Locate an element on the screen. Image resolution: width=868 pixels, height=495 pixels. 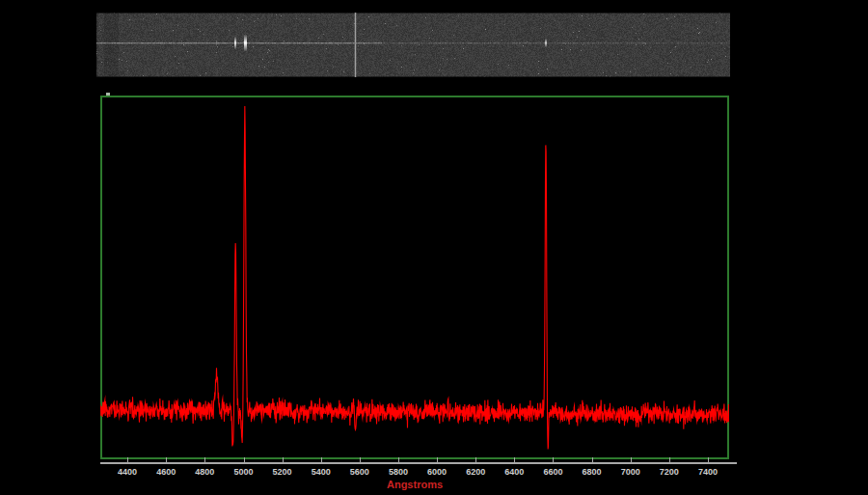
x-axis-tick-label: 6600 is located at coordinates (553, 472).